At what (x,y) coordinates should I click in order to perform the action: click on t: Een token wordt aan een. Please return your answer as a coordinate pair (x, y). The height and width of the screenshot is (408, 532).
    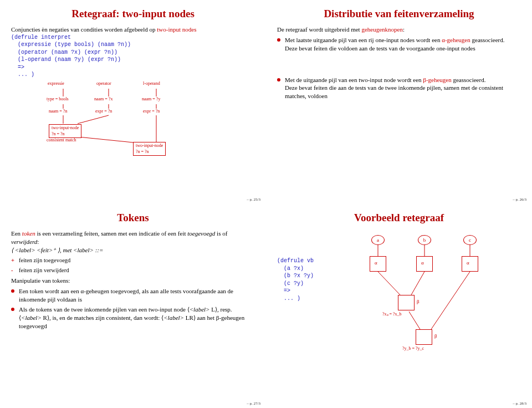
    Looking at the image, I should click on (50, 291).